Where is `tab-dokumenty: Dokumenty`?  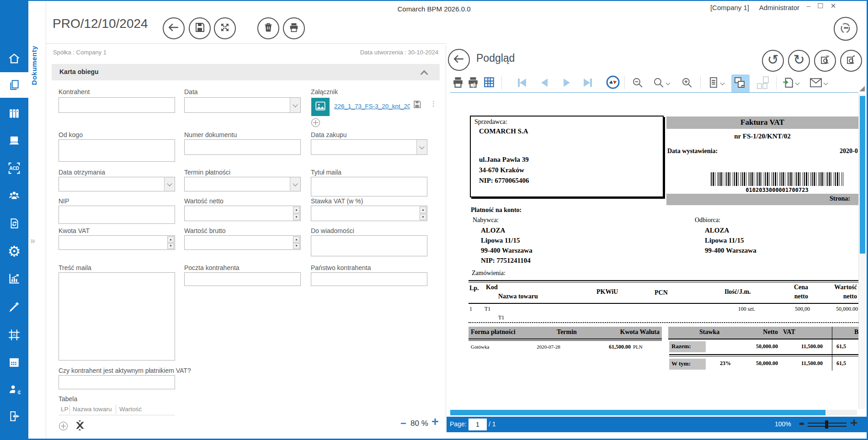
tab-dokumenty: Dokumenty is located at coordinates (34, 65).